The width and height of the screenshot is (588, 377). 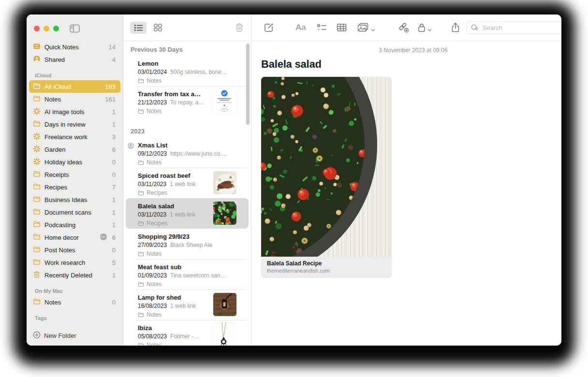 What do you see at coordinates (406, 50) in the screenshot?
I see `note-timestamp: 3 November 2023 at 09:06` at bounding box center [406, 50].